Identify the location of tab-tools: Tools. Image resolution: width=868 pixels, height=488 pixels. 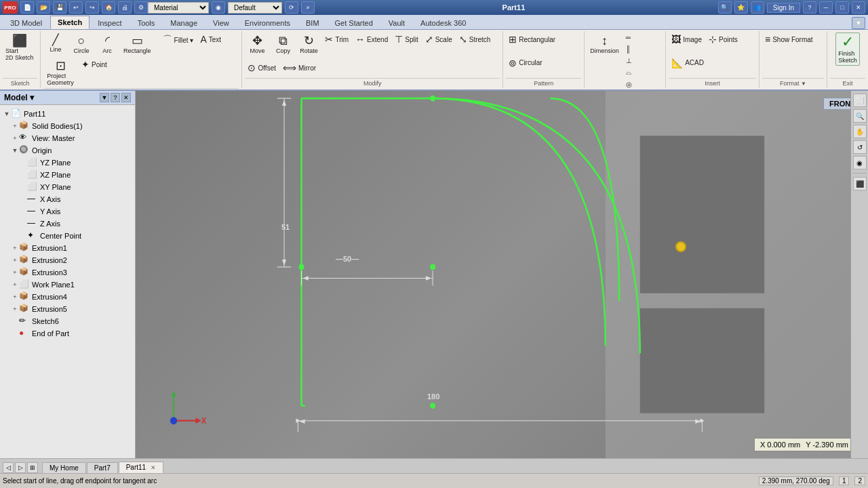
(146, 23).